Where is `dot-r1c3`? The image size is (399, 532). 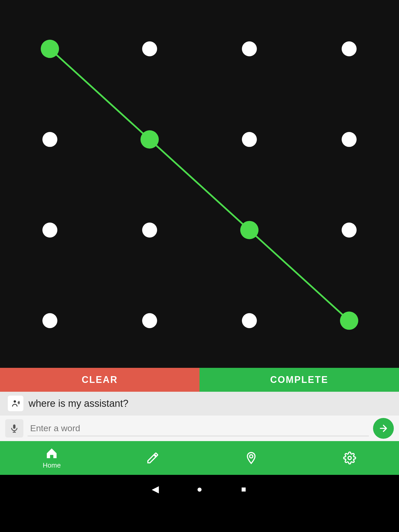
dot-r1c3 is located at coordinates (349, 139).